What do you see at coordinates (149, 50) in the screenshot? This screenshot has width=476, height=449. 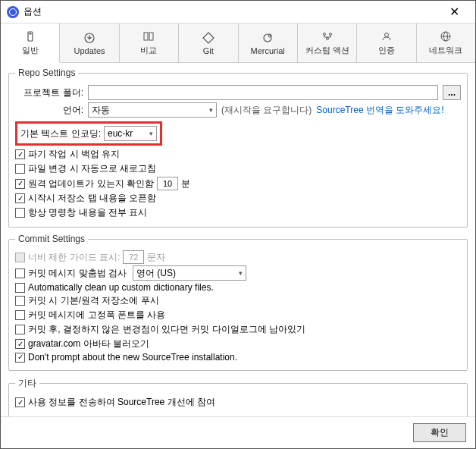 I see `tab-label: 비교` at bounding box center [149, 50].